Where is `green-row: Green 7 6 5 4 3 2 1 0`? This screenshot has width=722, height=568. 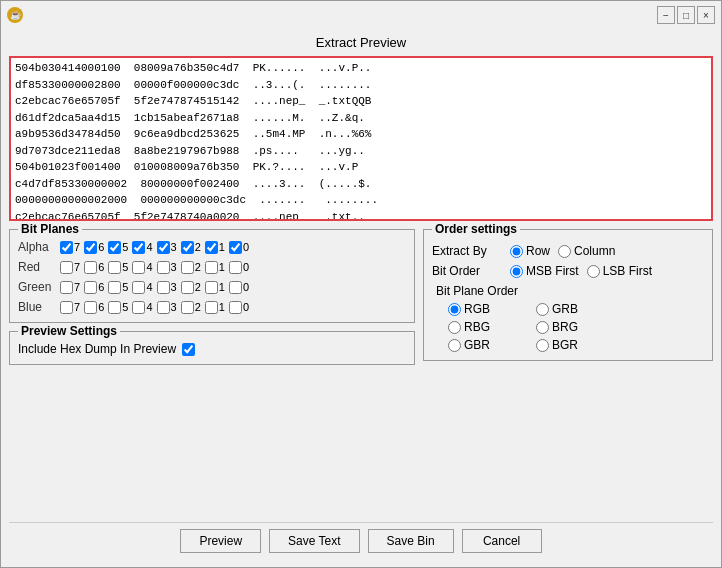
green-row: Green 7 6 5 4 3 2 1 0 is located at coordinates (212, 287).